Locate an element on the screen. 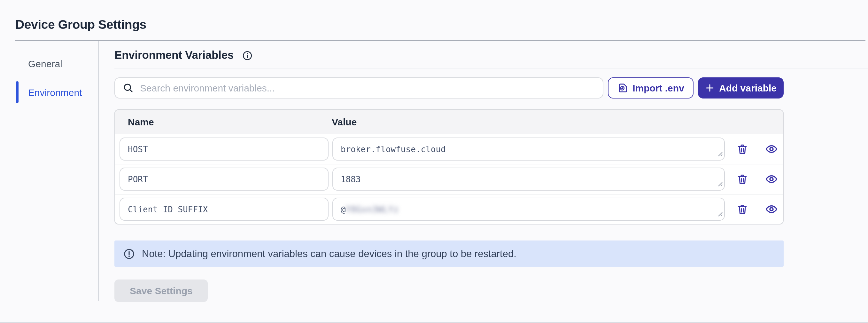 The height and width of the screenshot is (323, 868). variable-value-prefix: @ is located at coordinates (343, 209).